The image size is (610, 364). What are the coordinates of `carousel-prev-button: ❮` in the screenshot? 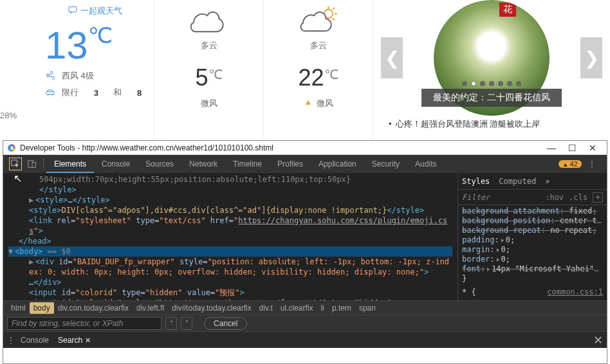 It's located at (392, 58).